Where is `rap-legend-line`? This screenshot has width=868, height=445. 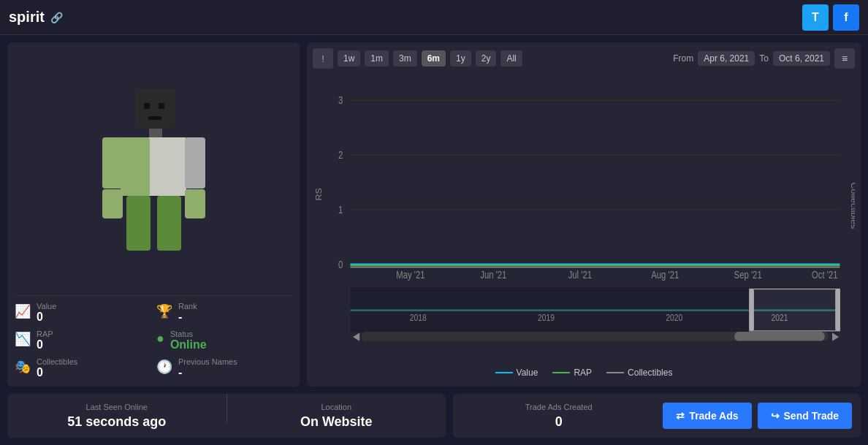
rap-legend-line is located at coordinates (561, 373).